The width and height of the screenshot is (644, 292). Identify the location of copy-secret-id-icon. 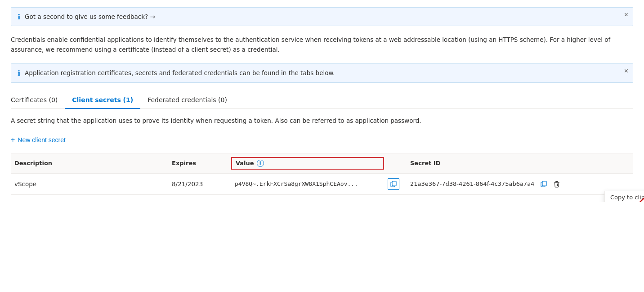
(544, 184).